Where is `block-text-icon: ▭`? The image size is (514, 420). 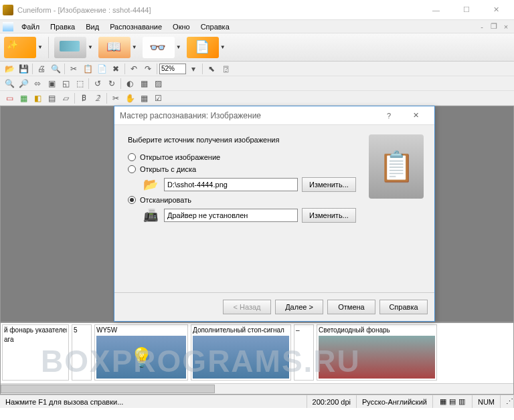
block-text-icon: ▭ is located at coordinates (9, 98).